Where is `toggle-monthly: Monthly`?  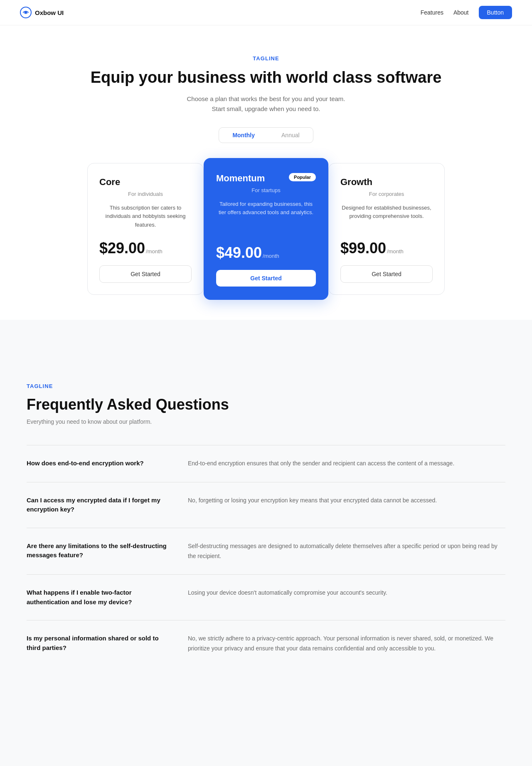 toggle-monthly: Monthly is located at coordinates (244, 135).